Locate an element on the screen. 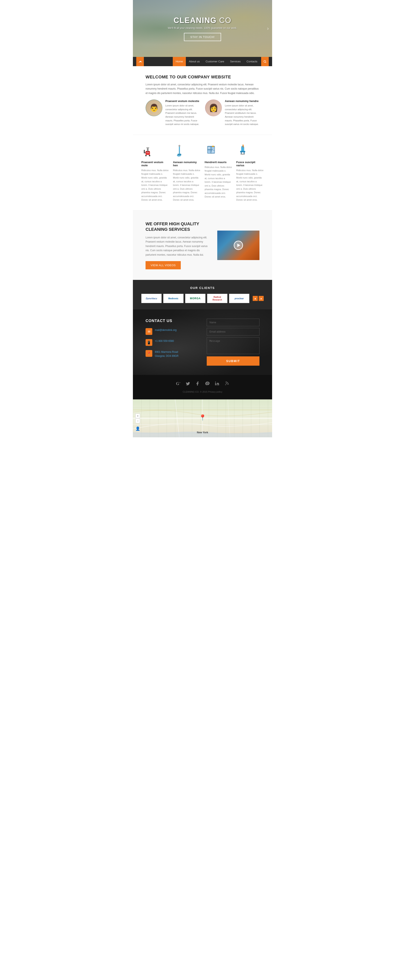 Image resolution: width=405 pixels, height=980 pixels. video-thumbnail is located at coordinates (238, 245).